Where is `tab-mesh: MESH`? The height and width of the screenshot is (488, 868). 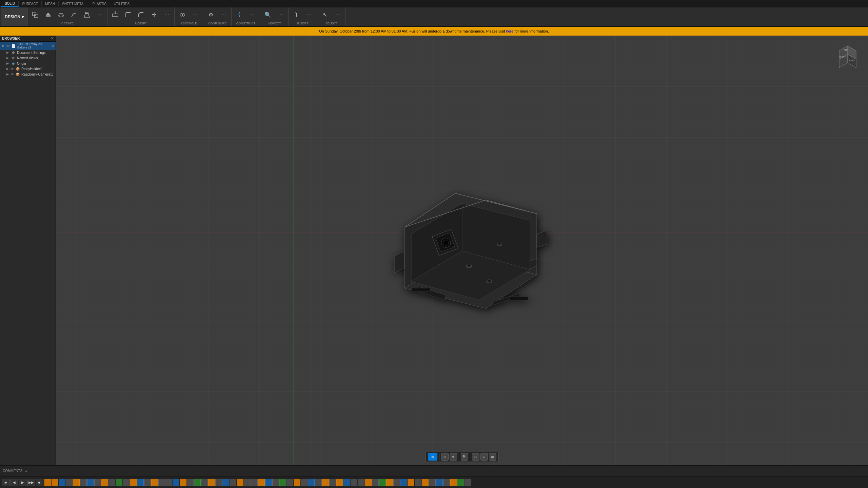 tab-mesh: MESH is located at coordinates (50, 4).